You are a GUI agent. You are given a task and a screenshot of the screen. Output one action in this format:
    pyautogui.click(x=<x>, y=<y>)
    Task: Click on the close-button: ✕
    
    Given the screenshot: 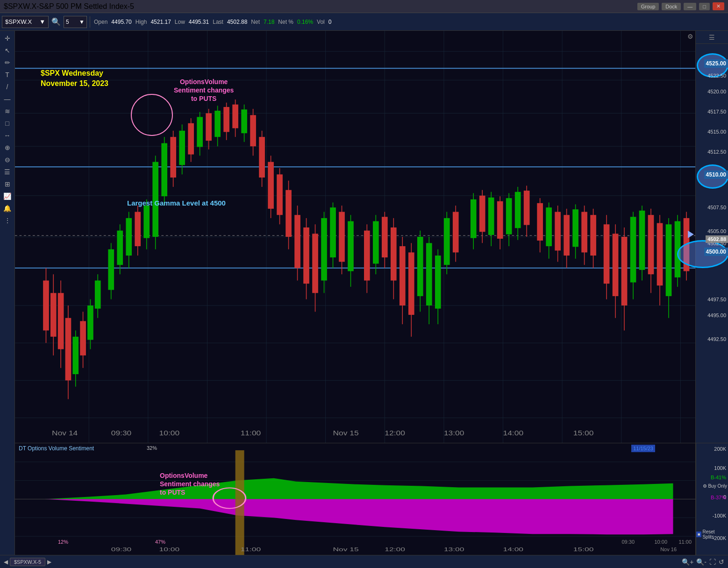 What is the action you would take?
    pyautogui.click(x=719, y=7)
    